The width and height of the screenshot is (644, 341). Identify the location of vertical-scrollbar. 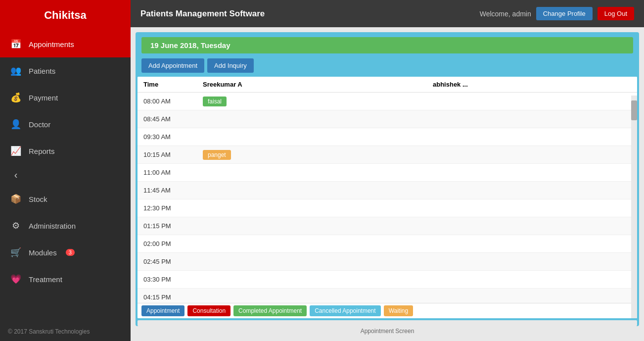
(634, 207).